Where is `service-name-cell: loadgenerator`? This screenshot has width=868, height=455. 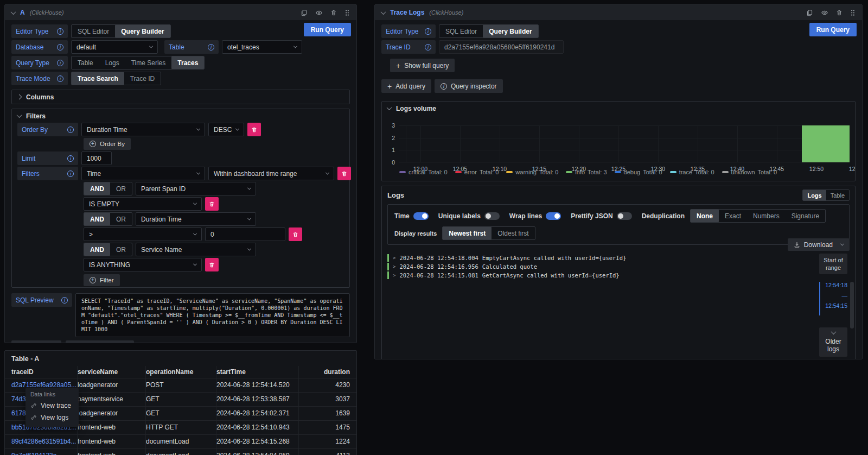 service-name-cell: loadgenerator is located at coordinates (112, 414).